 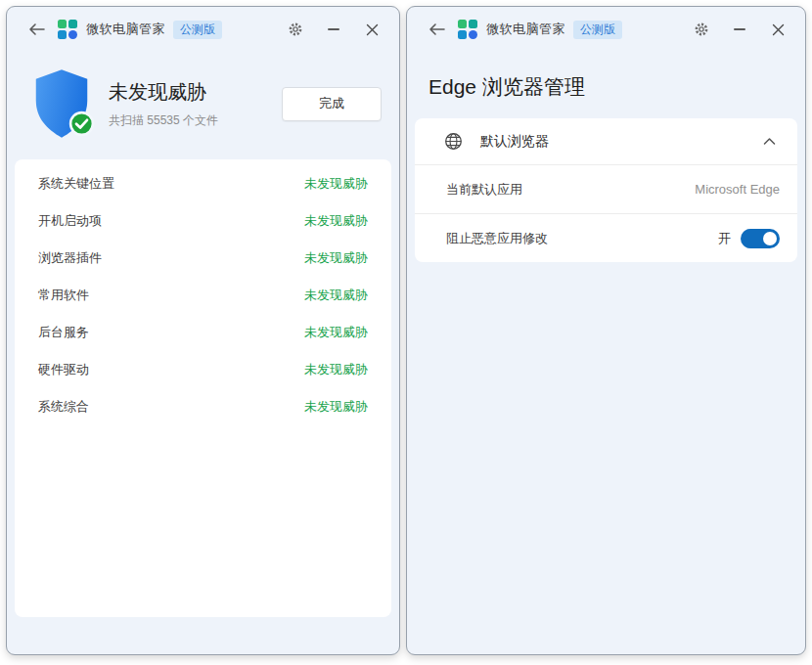 I want to click on default-browser-card: 默认浏览器 当前默认应用 Microsoft Edge 阻止恶意应用修改 开, so click(x=607, y=190).